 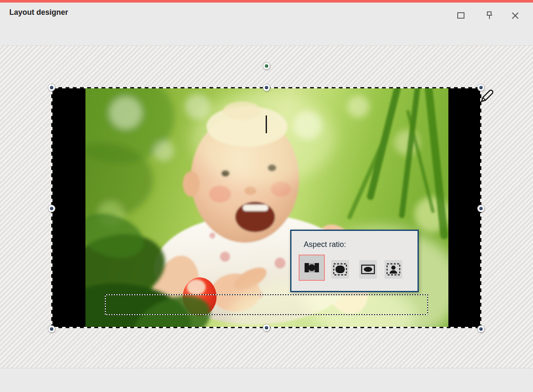 What do you see at coordinates (340, 269) in the screenshot?
I see `aspect-rounded-mask-icon` at bounding box center [340, 269].